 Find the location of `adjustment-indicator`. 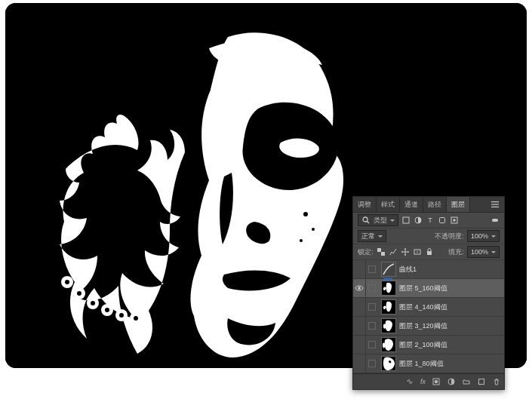

adjustment-indicator is located at coordinates (388, 279).